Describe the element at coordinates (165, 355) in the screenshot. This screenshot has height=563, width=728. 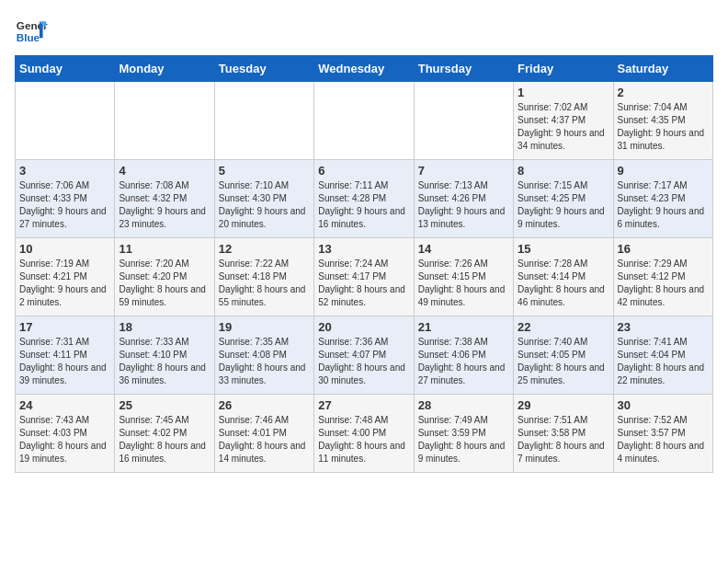
I see `calendar-cell: 18Sunrise: 7:33 AM Sunset: 4:10 PM Dayli…` at that location.